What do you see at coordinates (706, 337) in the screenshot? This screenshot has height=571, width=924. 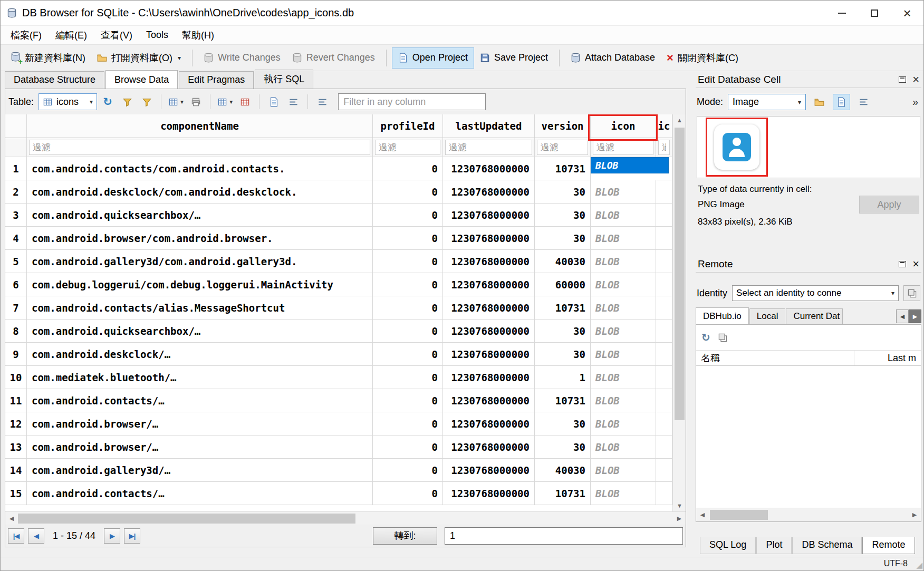 I see `remote-refresh-icon: ↻` at bounding box center [706, 337].